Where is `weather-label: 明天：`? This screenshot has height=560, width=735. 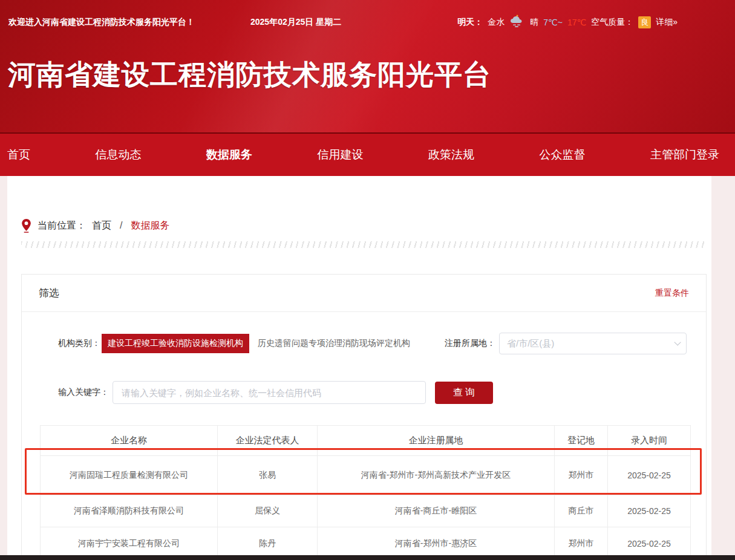 weather-label: 明天： is located at coordinates (470, 22).